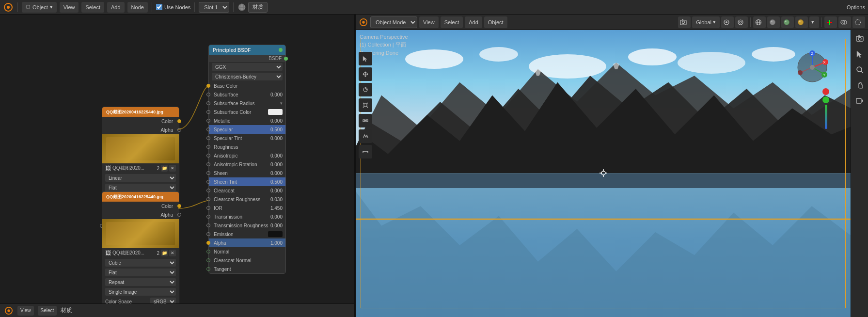 This screenshot has height=317, width=868. I want to click on vp-gizmo-btn, so click(831, 22).